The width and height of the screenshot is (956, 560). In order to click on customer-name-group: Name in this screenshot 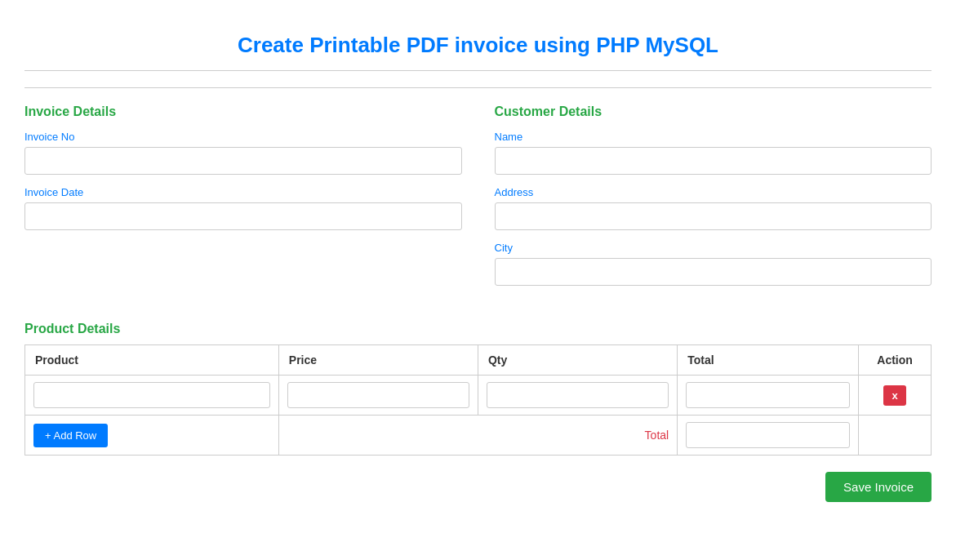, I will do `click(714, 153)`.